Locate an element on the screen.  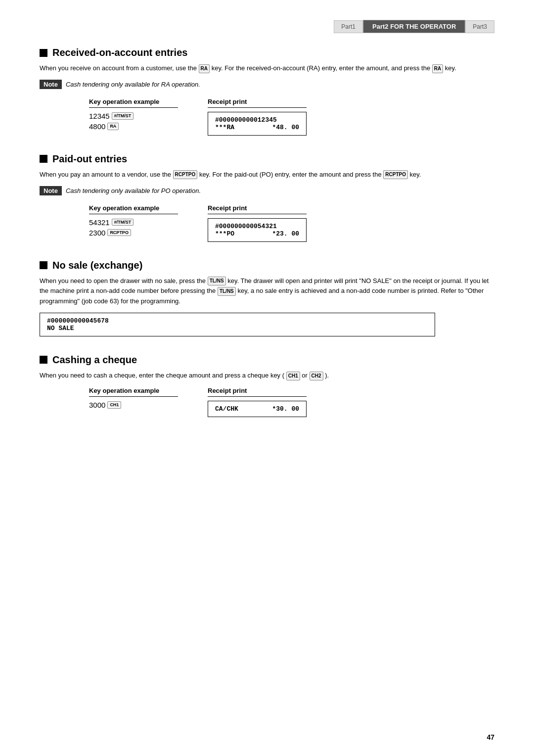
section-body-cheque: When you need to cash a cheque, enter th… is located at coordinates (267, 376).